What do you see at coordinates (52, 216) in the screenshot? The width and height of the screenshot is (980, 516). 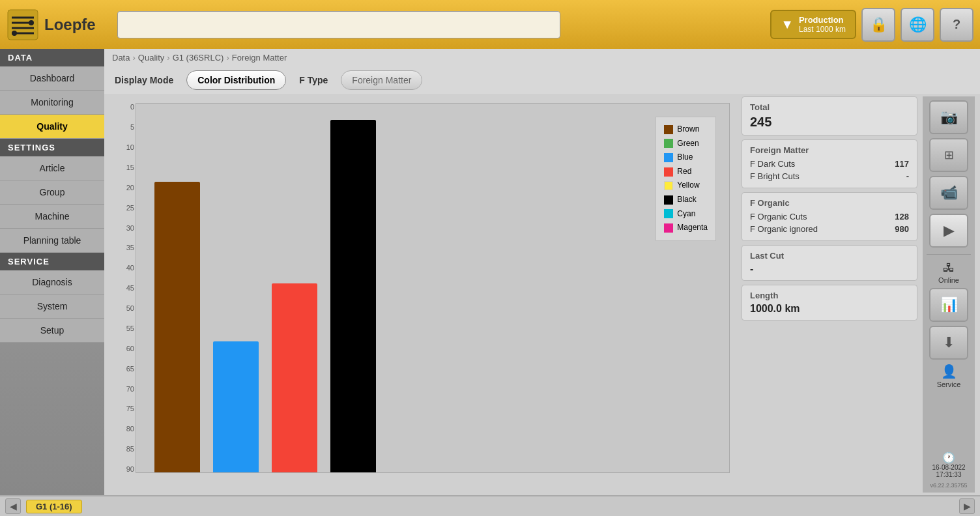 I see `sidebar-item-machine: Machine` at bounding box center [52, 216].